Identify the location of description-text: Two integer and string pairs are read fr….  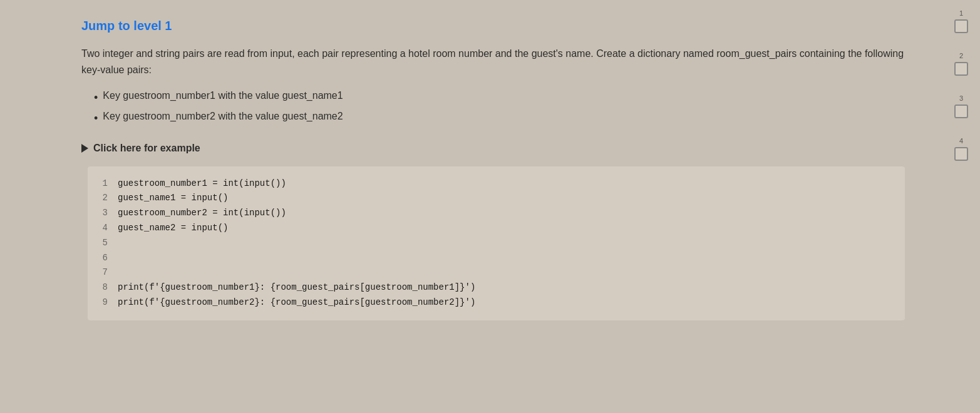
(493, 61).